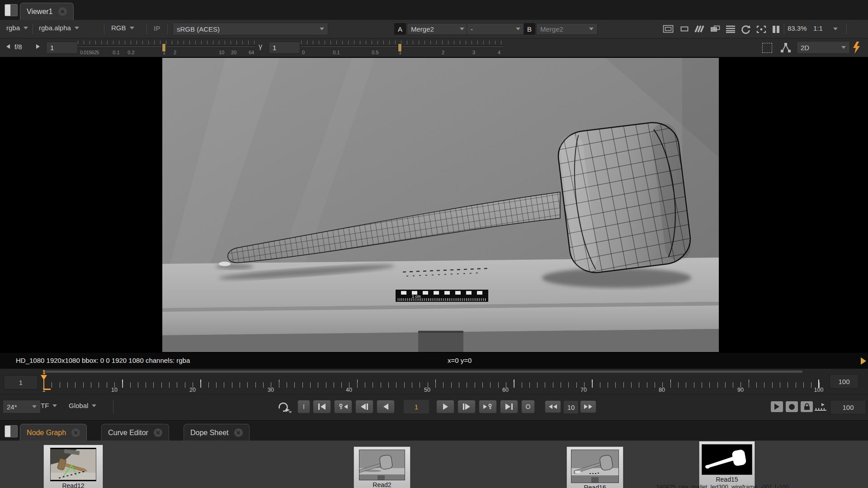  What do you see at coordinates (47, 11) in the screenshot?
I see `tab-viewer1: Viewer1 ✕` at bounding box center [47, 11].